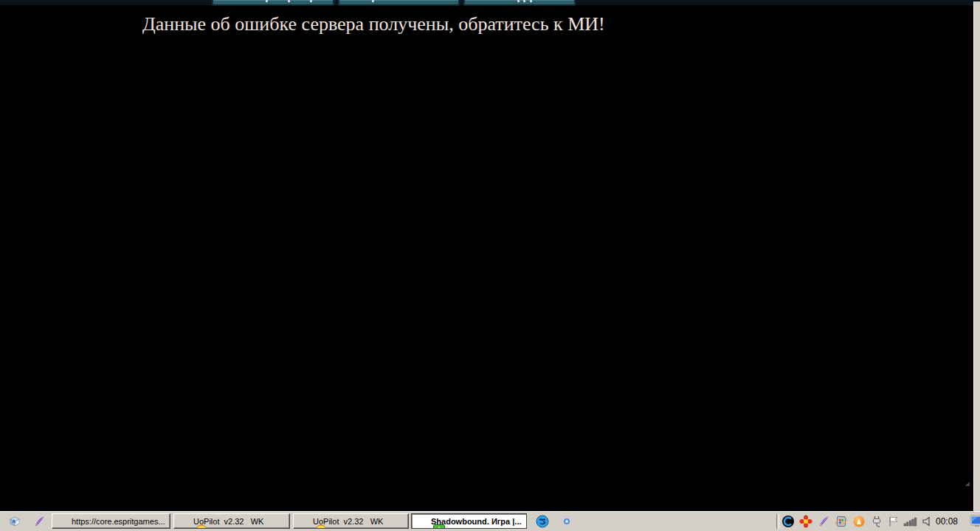 This screenshot has height=531, width=980. I want to click on app-cube-icon, so click(15, 521).